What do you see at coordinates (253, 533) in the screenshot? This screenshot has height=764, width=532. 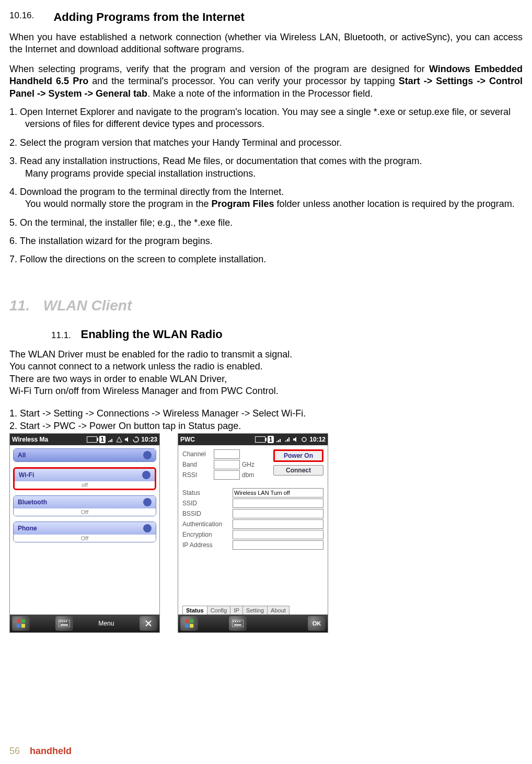 I see `screenshot-pwc: PWC 1 10:12 Channel BandGHz RSSIdbm` at bounding box center [253, 533].